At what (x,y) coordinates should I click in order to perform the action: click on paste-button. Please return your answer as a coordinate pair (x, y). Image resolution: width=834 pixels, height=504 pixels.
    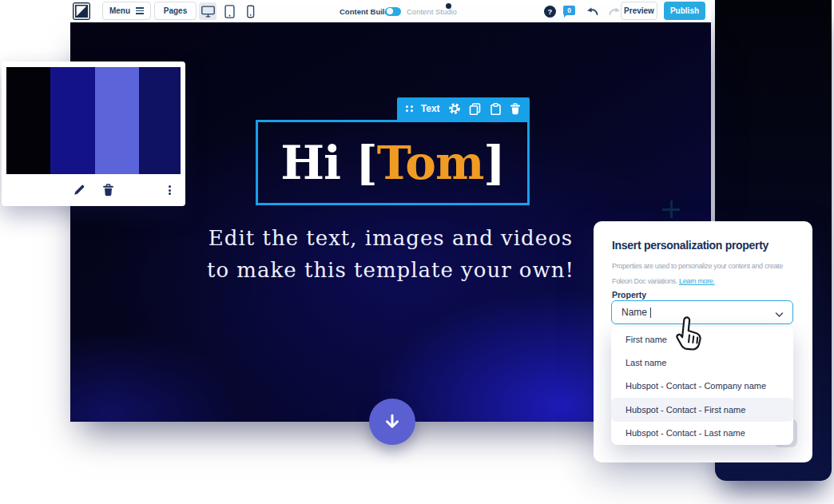
    Looking at the image, I should click on (495, 109).